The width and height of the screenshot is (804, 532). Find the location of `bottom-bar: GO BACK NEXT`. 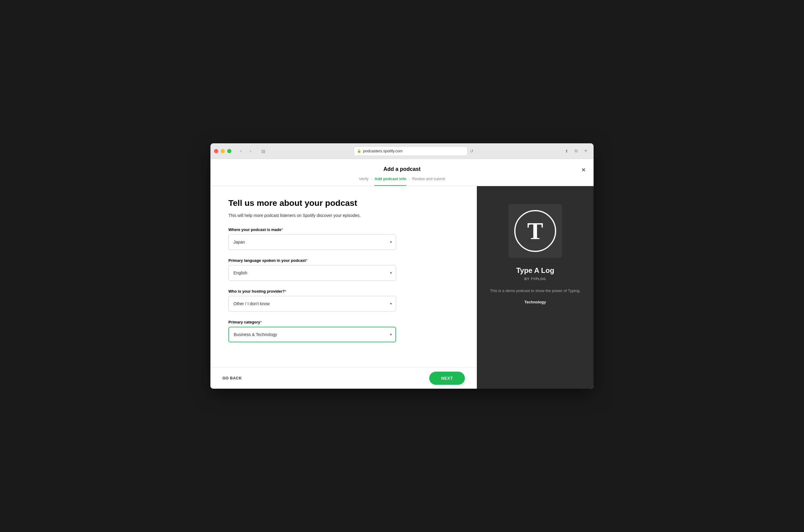

bottom-bar: GO BACK NEXT is located at coordinates (343, 378).